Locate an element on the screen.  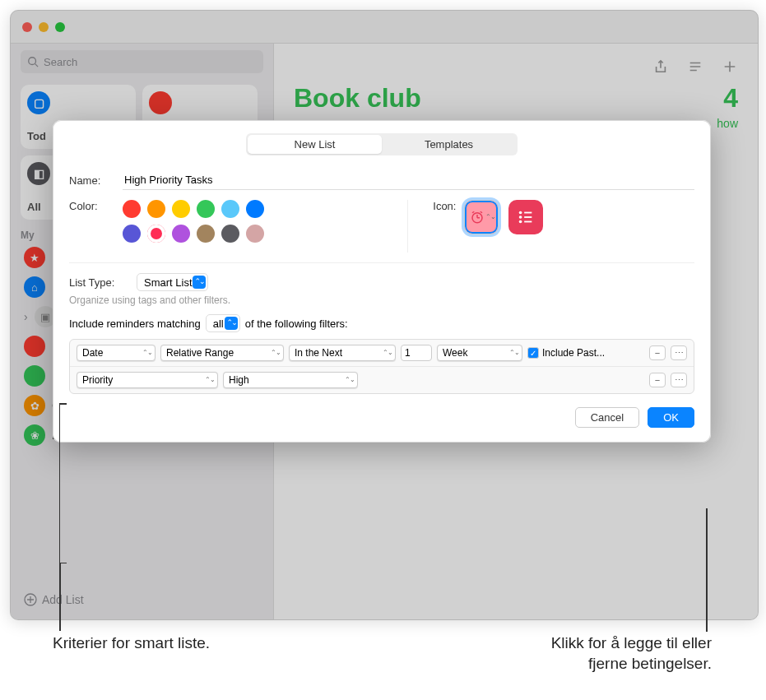
callout-bracket-left is located at coordinates (59, 484).